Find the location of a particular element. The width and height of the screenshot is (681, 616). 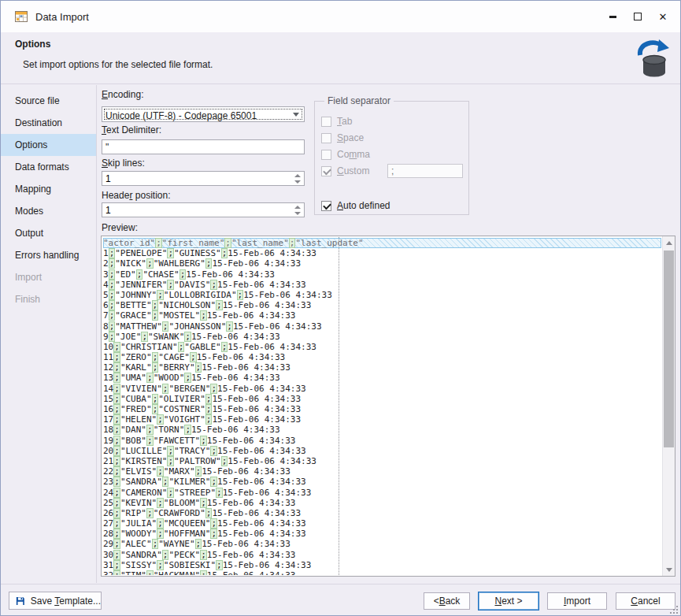

preview-row: 6;"BETTE";"NICHOLSON";15-Feb-06 4:34:33 is located at coordinates (383, 306).